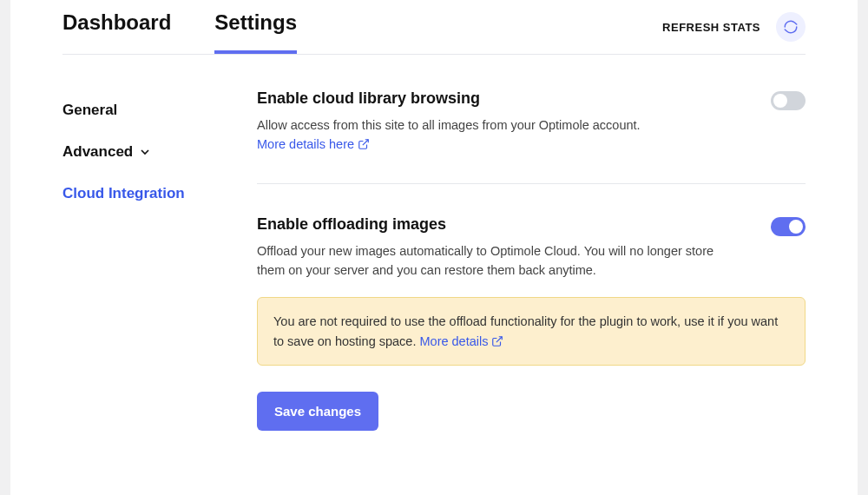 Image resolution: width=868 pixels, height=495 pixels. Describe the element at coordinates (788, 101) in the screenshot. I see `cloud-library-toggle` at that location.